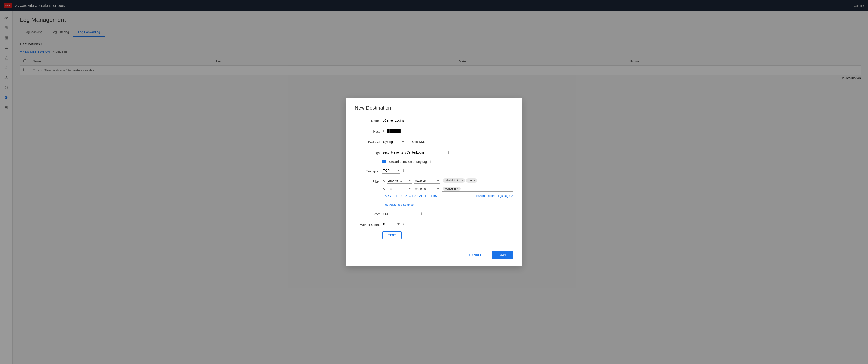 This screenshot has width=868, height=364. Describe the element at coordinates (434, 214) in the screenshot. I see `port-row: Port ℹ` at that location.